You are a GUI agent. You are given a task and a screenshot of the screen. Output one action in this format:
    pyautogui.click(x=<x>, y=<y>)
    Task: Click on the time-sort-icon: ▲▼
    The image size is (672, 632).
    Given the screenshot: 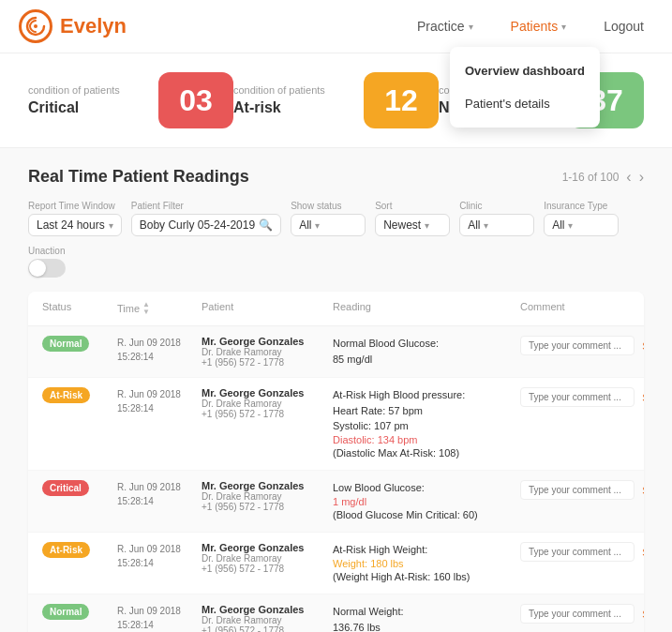 What is the action you would take?
    pyautogui.click(x=146, y=308)
    